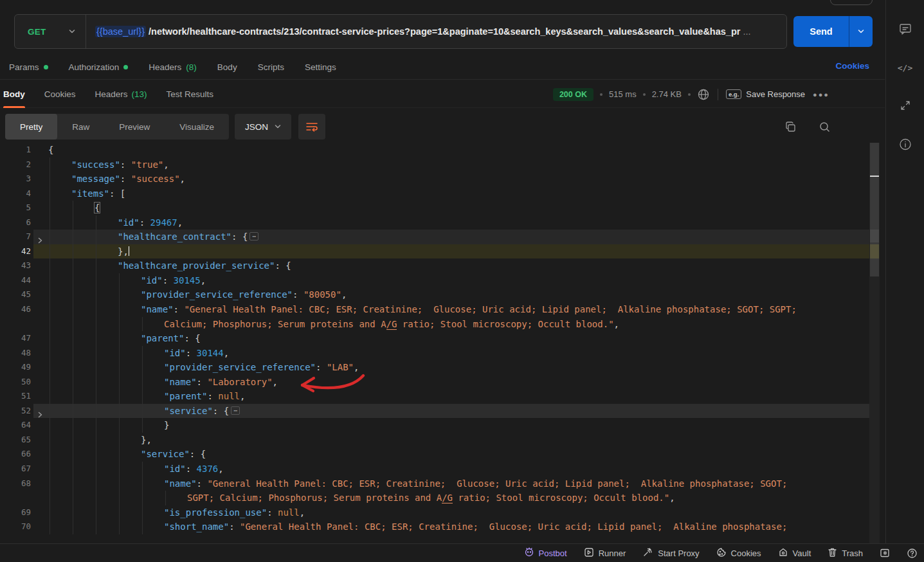 The height and width of the screenshot is (562, 924). What do you see at coordinates (824, 127) in the screenshot?
I see `search-icon` at bounding box center [824, 127].